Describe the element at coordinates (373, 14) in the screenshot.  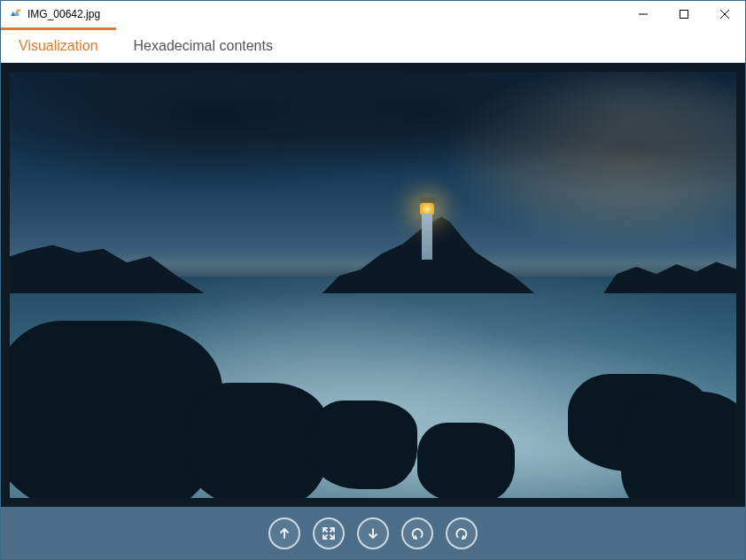
I see `titlebar: IMG_00642.jpg` at that location.